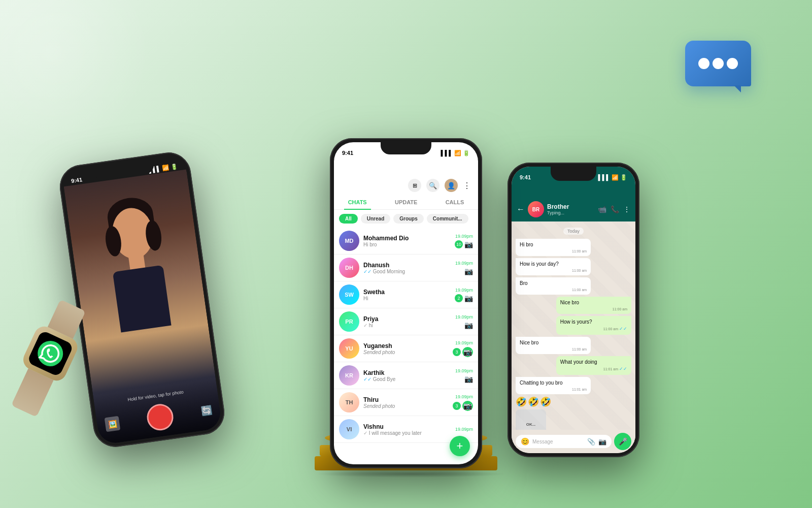 The height and width of the screenshot is (508, 812). Describe the element at coordinates (406, 303) in the screenshot. I see `chat-list-screen: 9:41 ▌▌▌ 📶 🔋 ⊞ 🔍 👤 ⋮ CHATS` at that location.